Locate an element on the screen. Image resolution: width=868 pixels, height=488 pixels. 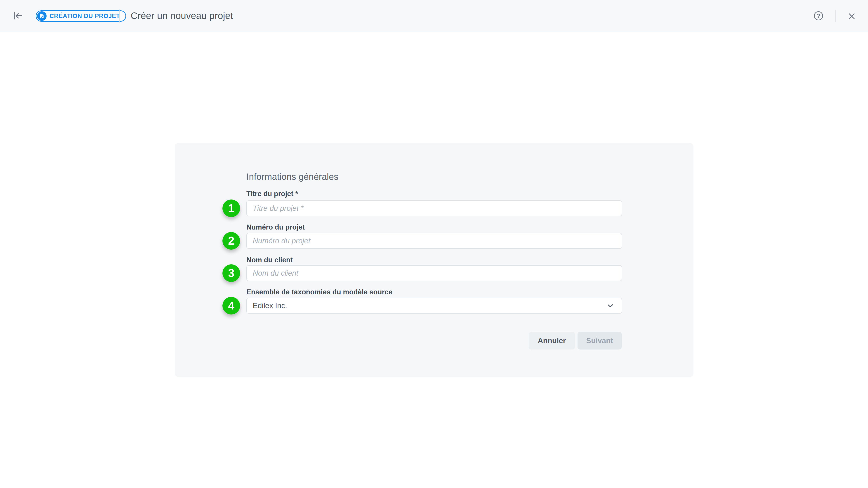
step-marker-1-number: 1 is located at coordinates (231, 208).